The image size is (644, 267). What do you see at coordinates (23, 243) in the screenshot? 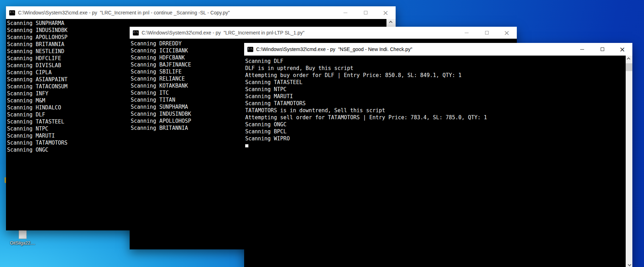
I see `desktop-icon-label: OitSilga22....` at bounding box center [23, 243].